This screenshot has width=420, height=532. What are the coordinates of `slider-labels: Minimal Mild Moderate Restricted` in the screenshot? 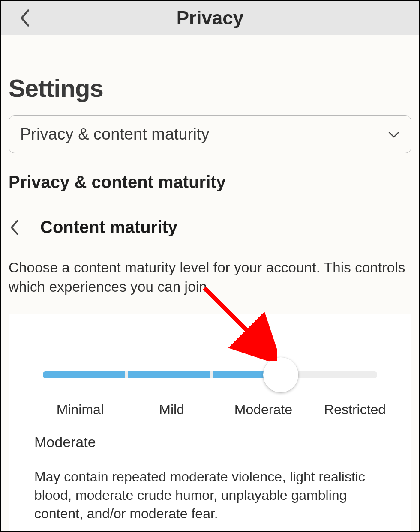 It's located at (218, 409).